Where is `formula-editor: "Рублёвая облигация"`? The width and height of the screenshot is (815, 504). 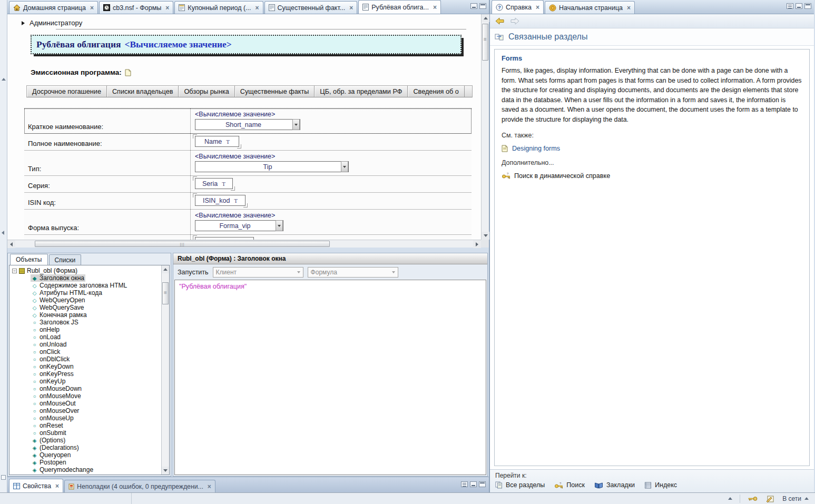
formula-editor: "Рублёвая облигация" is located at coordinates (330, 377).